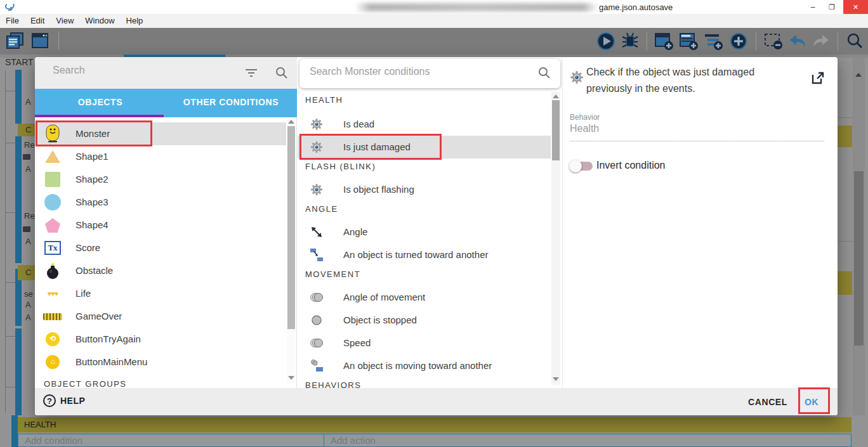 The image size is (868, 447). I want to click on object-row-buttontryagain: ⟲ ButtonTryAgain, so click(161, 339).